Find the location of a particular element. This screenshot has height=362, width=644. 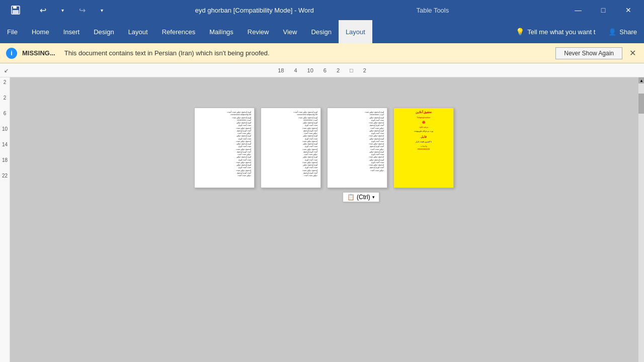

ruler-corner: ↙ is located at coordinates (6, 70).